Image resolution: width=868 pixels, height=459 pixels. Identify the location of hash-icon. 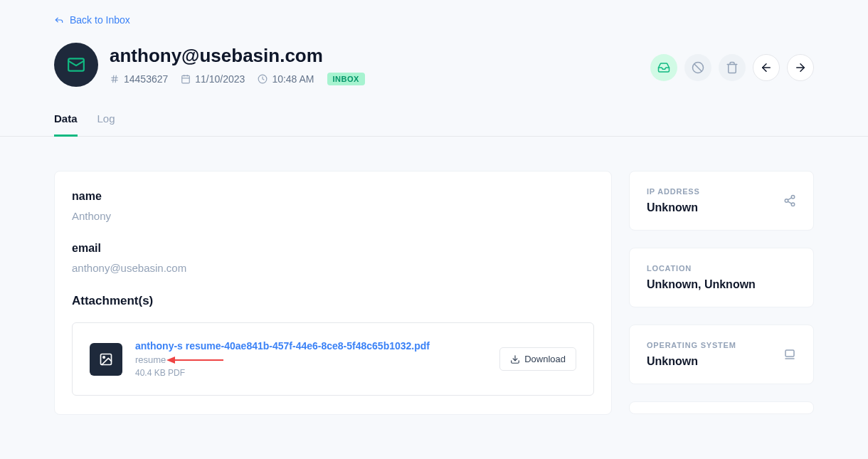
(115, 79).